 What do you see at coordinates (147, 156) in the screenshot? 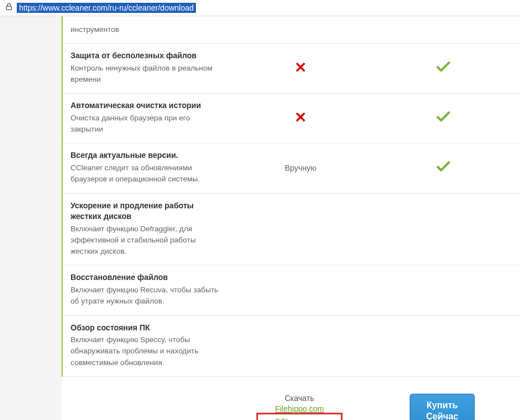
I see `feature-title: Всегда актуальные версии.` at bounding box center [147, 156].